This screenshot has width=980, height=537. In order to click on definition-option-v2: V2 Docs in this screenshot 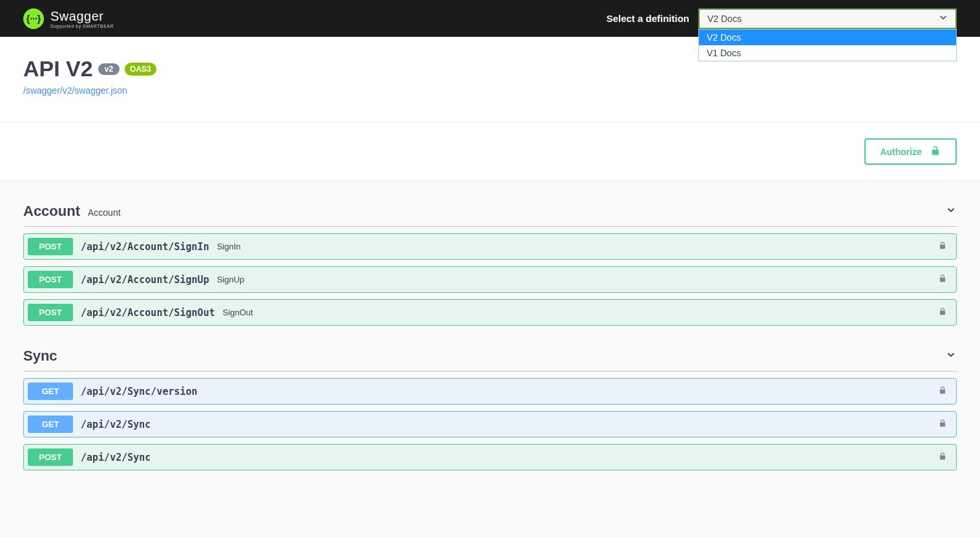, I will do `click(828, 37)`.